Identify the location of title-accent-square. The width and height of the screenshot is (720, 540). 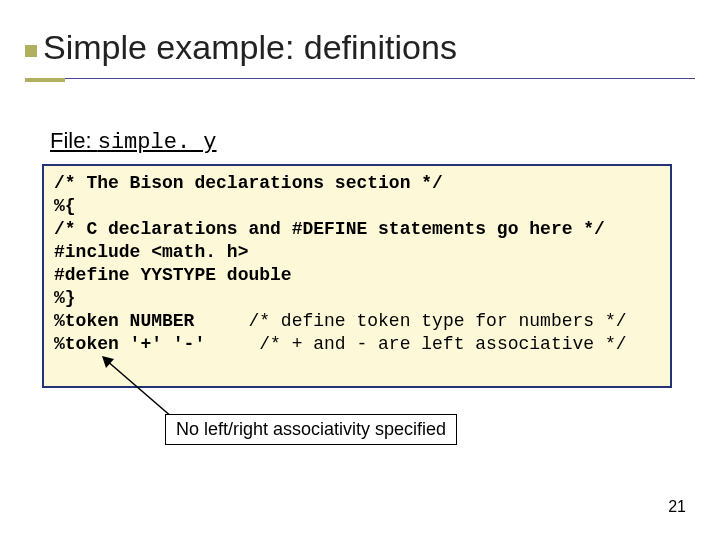
(31, 51).